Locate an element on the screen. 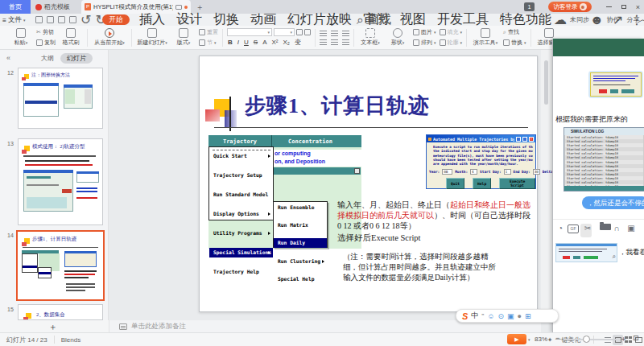 The image size is (644, 346). file-menu: ≡ 文件 ▾ is located at coordinates (14, 19).